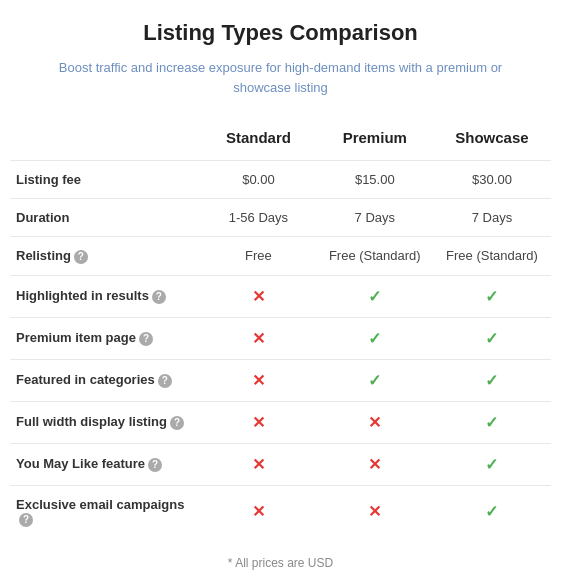  I want to click on table-row: Featured in categories?✕✓✓, so click(280, 380).